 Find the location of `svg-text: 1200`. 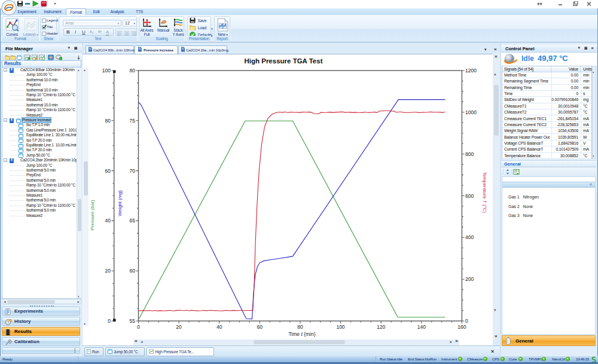

svg-text: 1200 is located at coordinates (471, 71).